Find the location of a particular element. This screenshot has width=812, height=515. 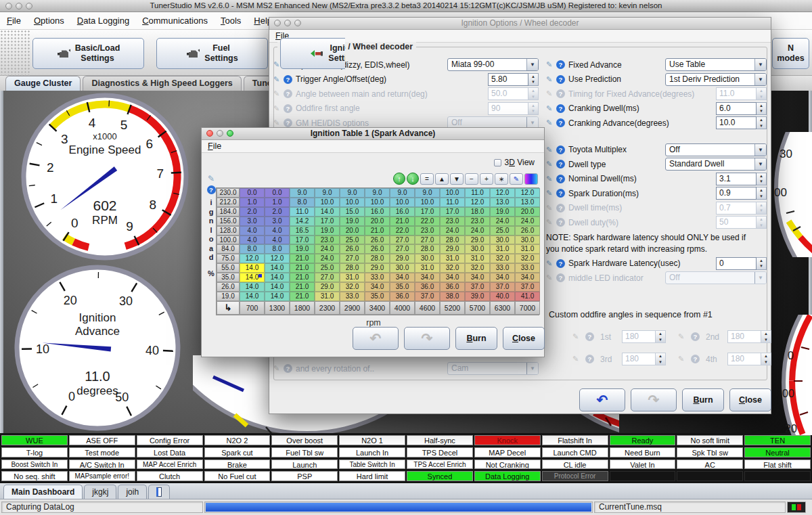

set-equal-icon: = is located at coordinates (427, 179).